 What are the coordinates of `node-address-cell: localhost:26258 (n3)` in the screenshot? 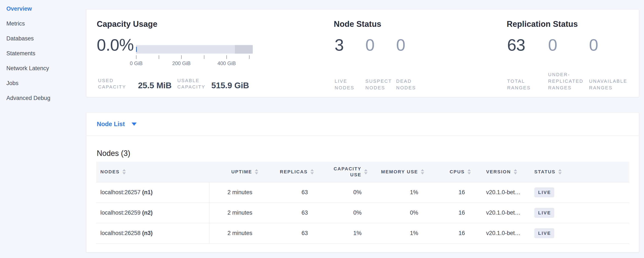 It's located at (152, 233).